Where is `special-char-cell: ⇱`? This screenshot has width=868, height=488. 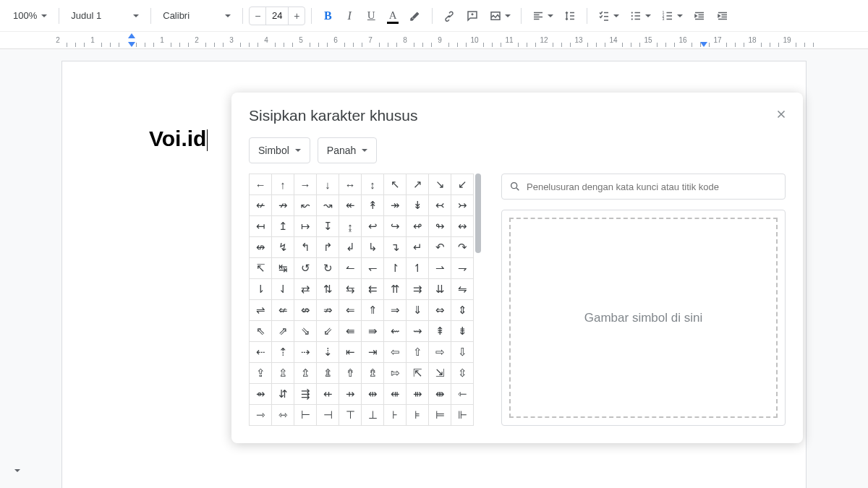
special-char-cell: ⇱ is located at coordinates (418, 373).